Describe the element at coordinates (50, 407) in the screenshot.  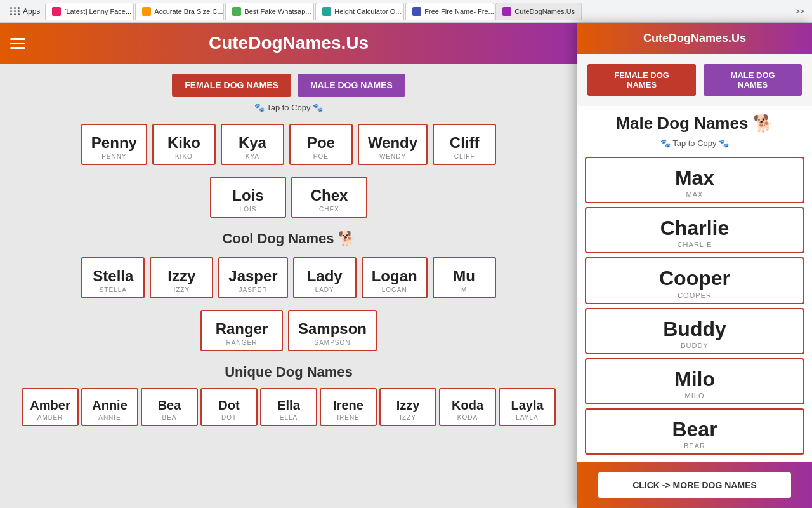
I see `name-card-amber: Amber AMBER` at that location.